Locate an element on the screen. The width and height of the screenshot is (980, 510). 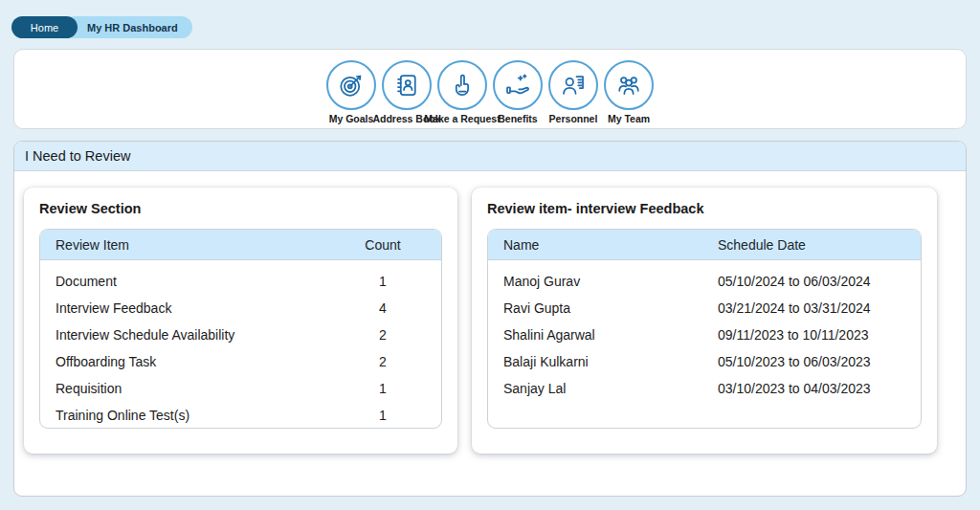
benefits-hand-icon is located at coordinates (518, 85).